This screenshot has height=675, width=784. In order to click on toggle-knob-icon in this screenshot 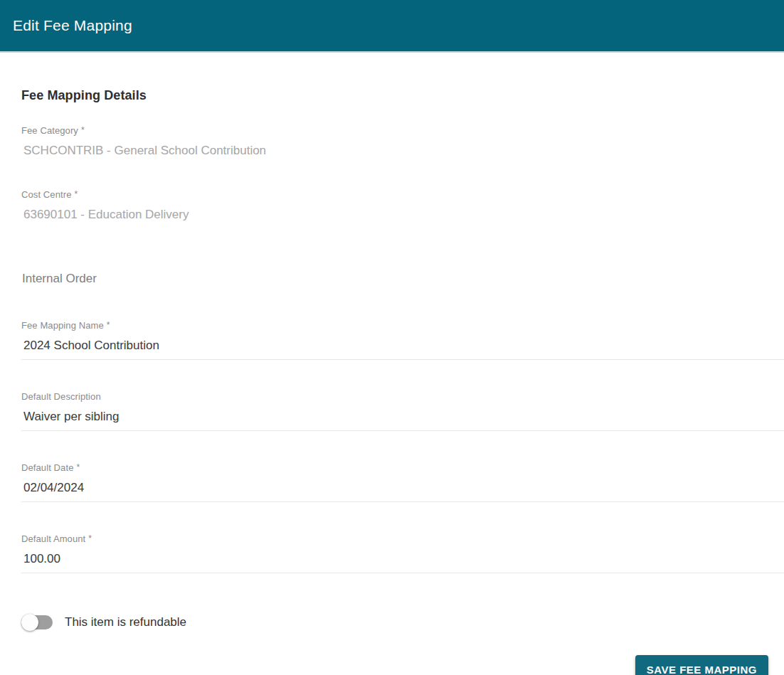, I will do `click(30, 622)`.